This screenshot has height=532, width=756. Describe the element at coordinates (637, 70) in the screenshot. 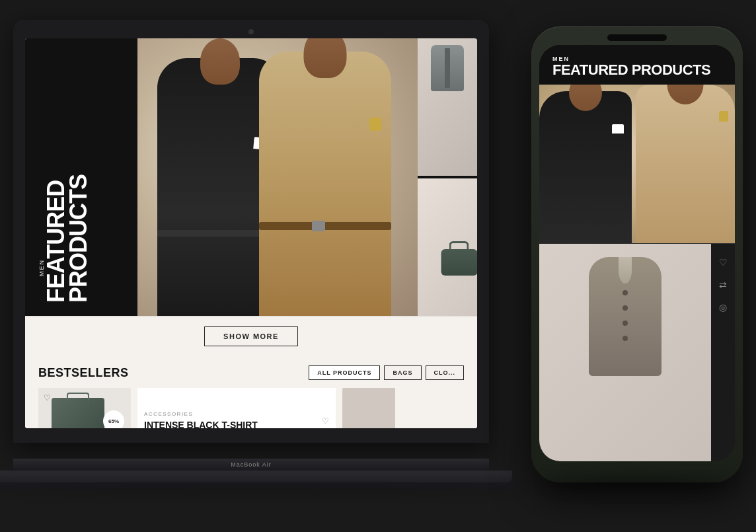

I see `phone-title: FEATURED PRODUCTS` at that location.